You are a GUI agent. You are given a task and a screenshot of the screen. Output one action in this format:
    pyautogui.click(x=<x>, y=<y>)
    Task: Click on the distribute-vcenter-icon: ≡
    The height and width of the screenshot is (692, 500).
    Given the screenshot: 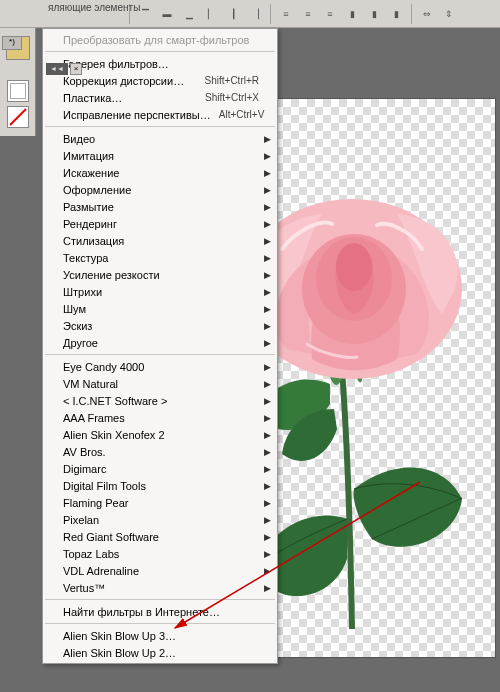 What is the action you would take?
    pyautogui.click(x=308, y=14)
    